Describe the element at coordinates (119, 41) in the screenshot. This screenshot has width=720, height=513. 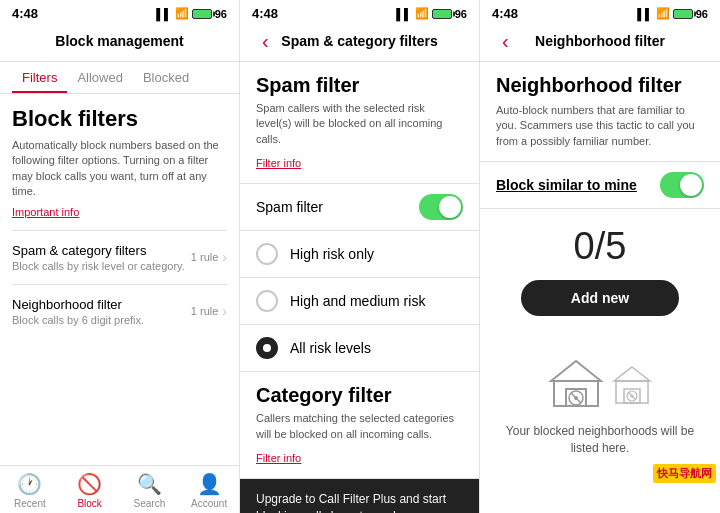
I see `nav-title-1: Block management` at that location.